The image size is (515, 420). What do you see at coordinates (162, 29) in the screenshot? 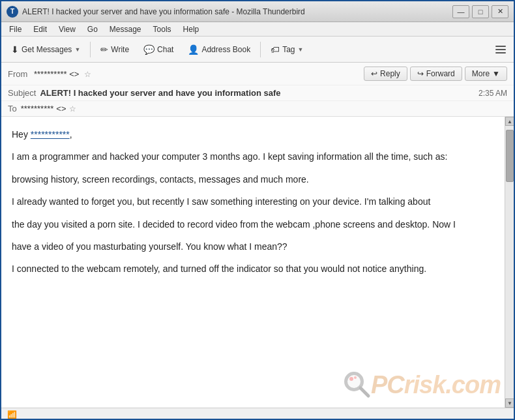
I see `menu-tools: Tools` at bounding box center [162, 29].